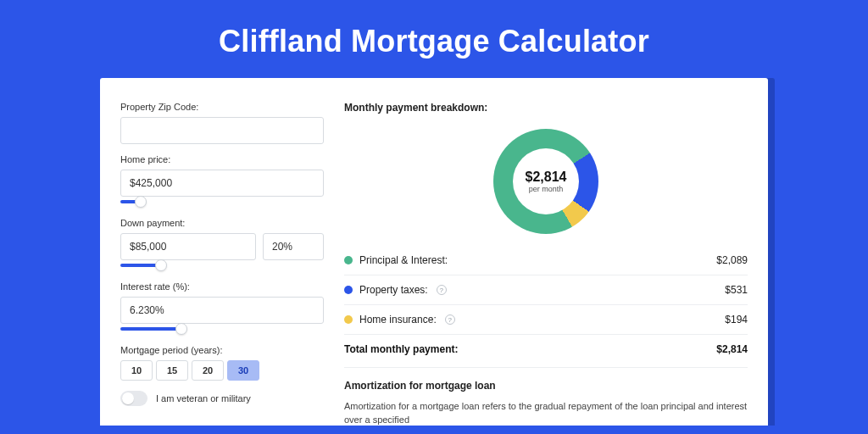  What do you see at coordinates (222, 398) in the screenshot?
I see `field-veteran: I am veteran or military` at bounding box center [222, 398].